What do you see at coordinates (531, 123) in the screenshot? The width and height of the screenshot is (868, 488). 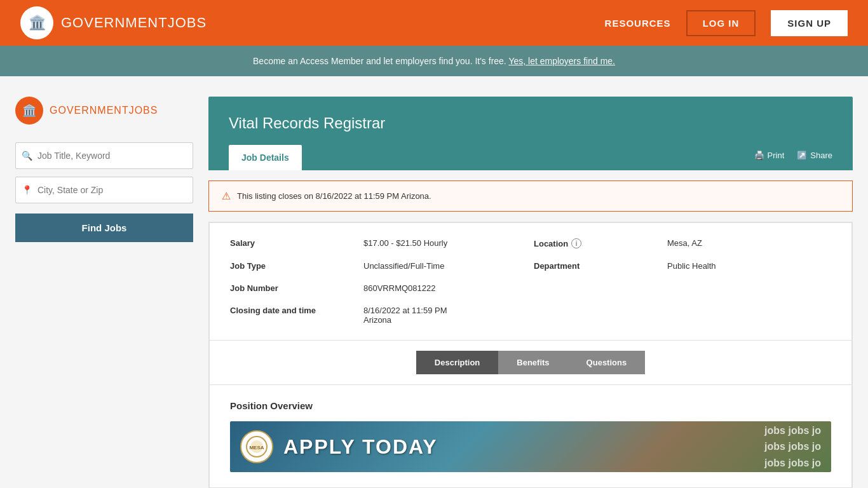 I see `job-title: Vital Records Registrar` at bounding box center [531, 123].